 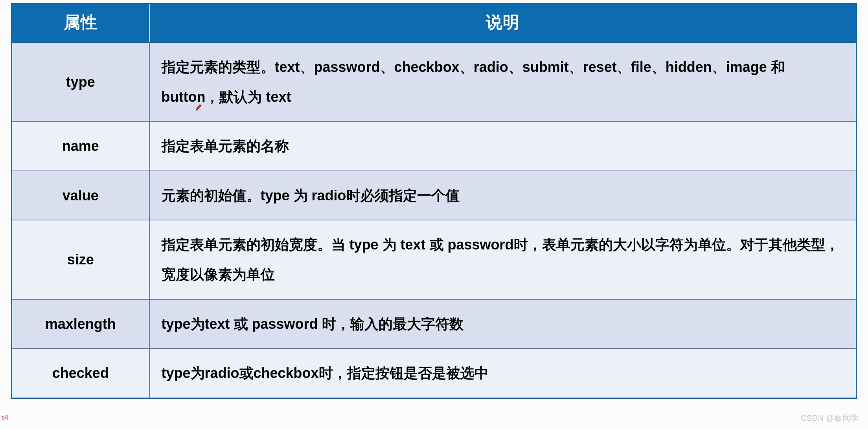 I want to click on corner-mark: s4, so click(x=5, y=418).